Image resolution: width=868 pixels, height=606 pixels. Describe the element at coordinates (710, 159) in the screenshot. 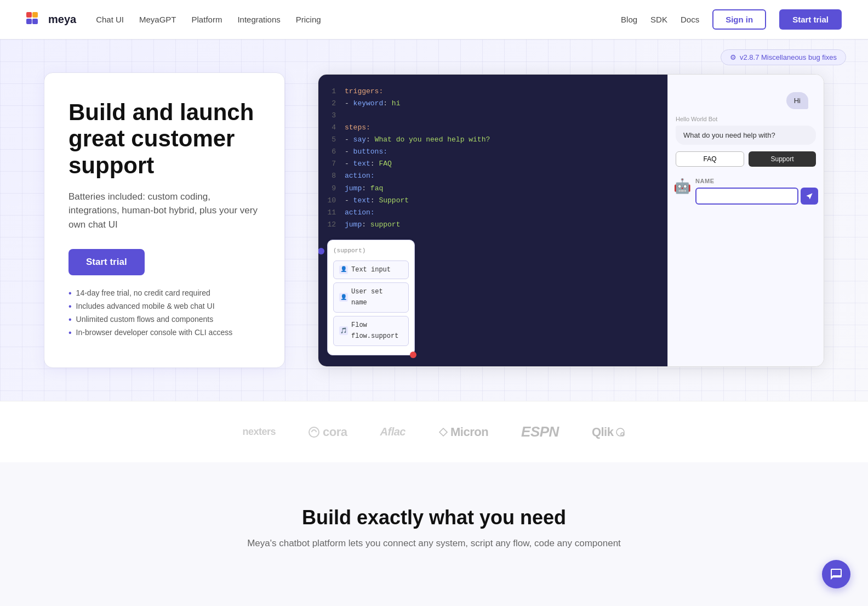

I see `chat-faq-button: FAQ` at that location.